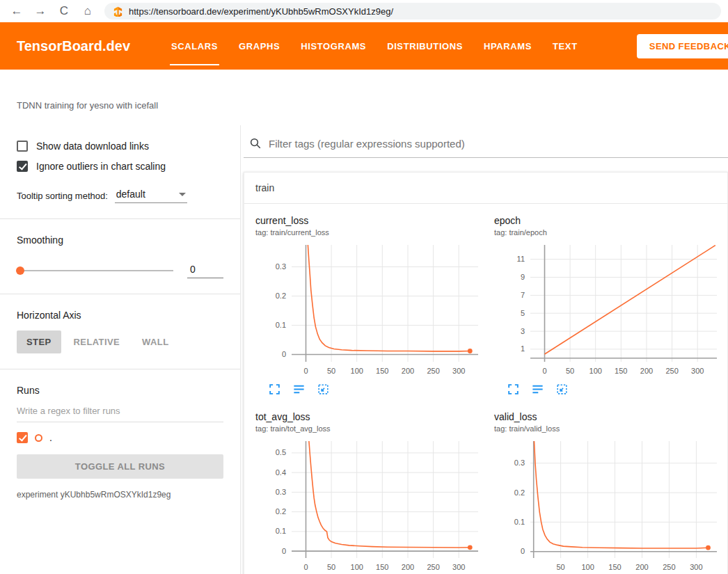 The height and width of the screenshot is (574, 728). I want to click on experiment-strip: TDNN training for yesno with icefall, so click(364, 97).